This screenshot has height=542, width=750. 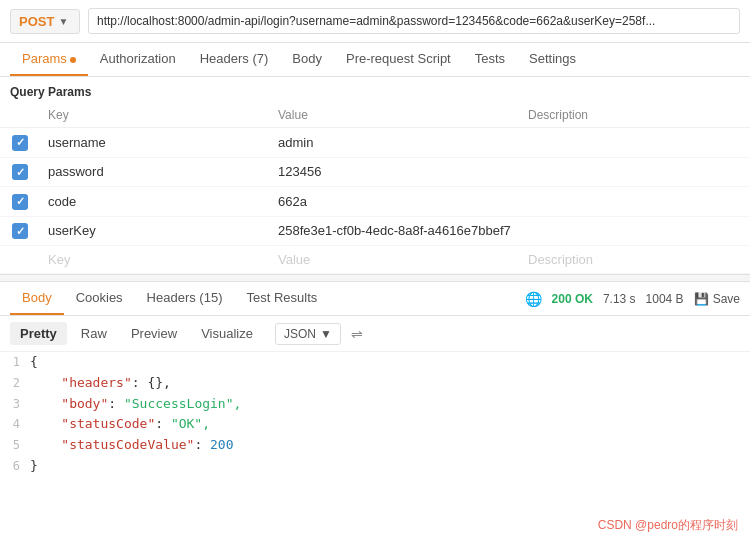 What do you see at coordinates (375, 424) in the screenshot?
I see `code-line: 4 "statusCode": "OK",` at bounding box center [375, 424].